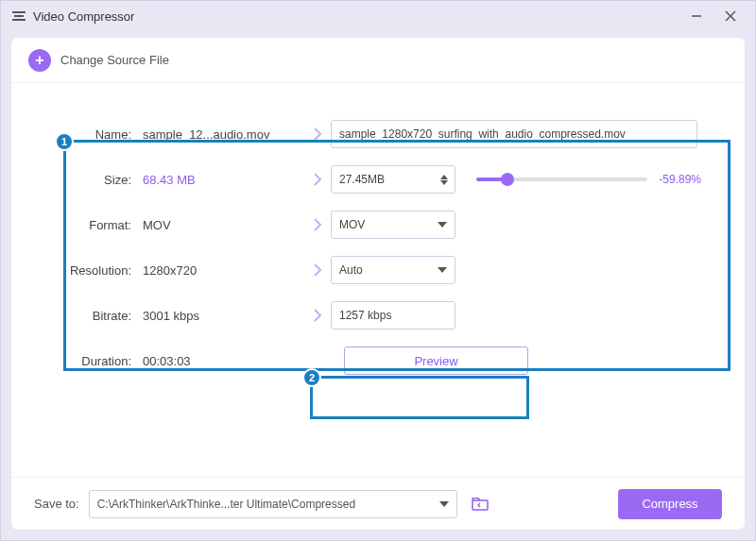  Describe the element at coordinates (561, 179) in the screenshot. I see `size-slider` at that location.